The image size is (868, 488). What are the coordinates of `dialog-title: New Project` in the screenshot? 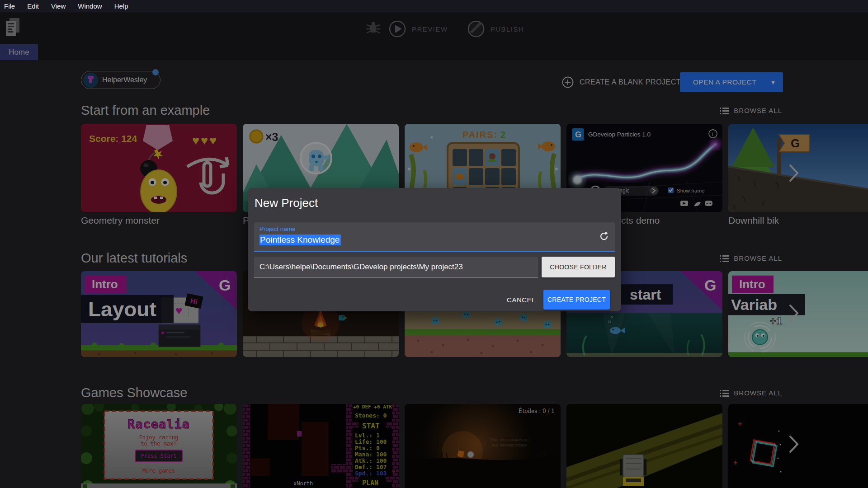 It's located at (286, 203).